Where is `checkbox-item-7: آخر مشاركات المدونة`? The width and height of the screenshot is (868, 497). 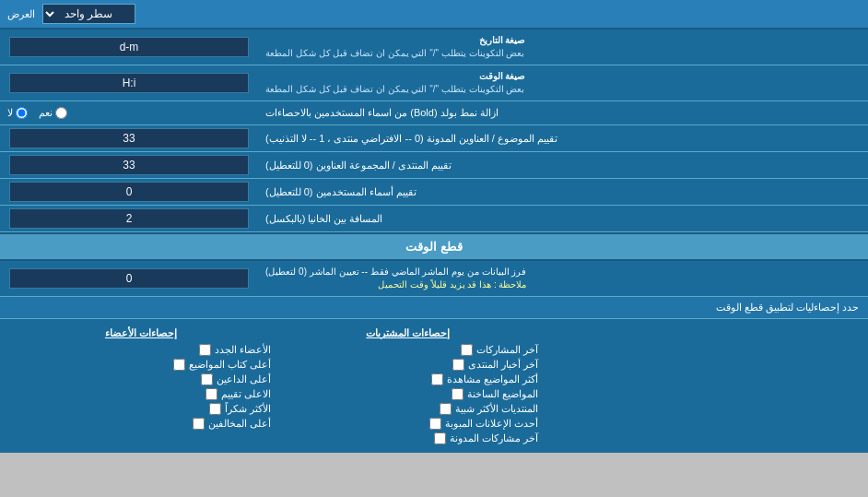
checkbox-item-7: آخر مشاركات المدونة is located at coordinates (408, 439).